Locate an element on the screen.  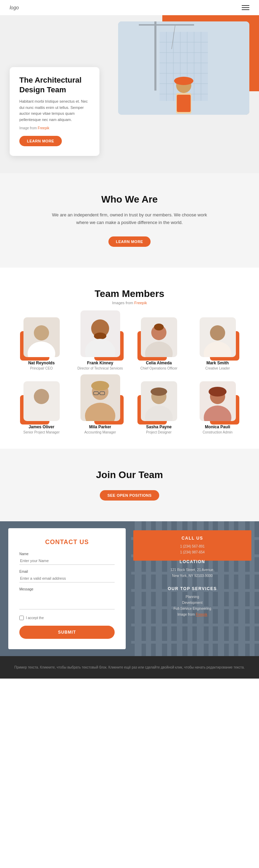
hero-learn-more-button: LEARN MORE is located at coordinates (41, 141).